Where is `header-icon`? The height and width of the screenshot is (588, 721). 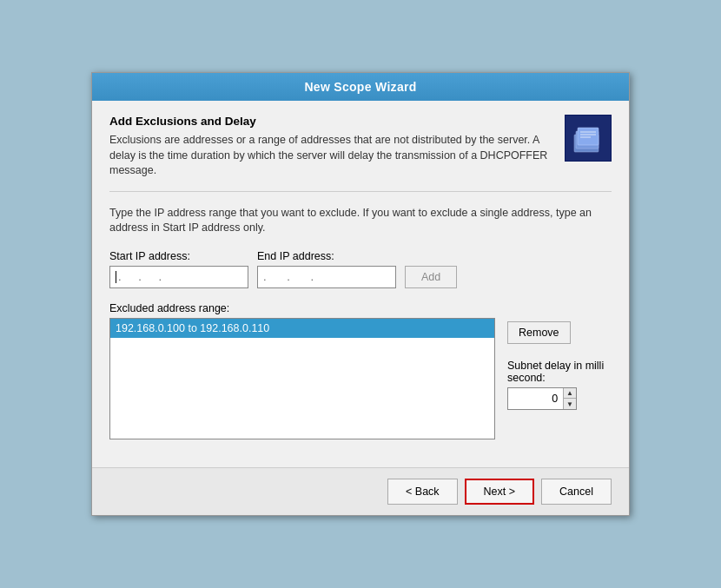 header-icon is located at coordinates (588, 138).